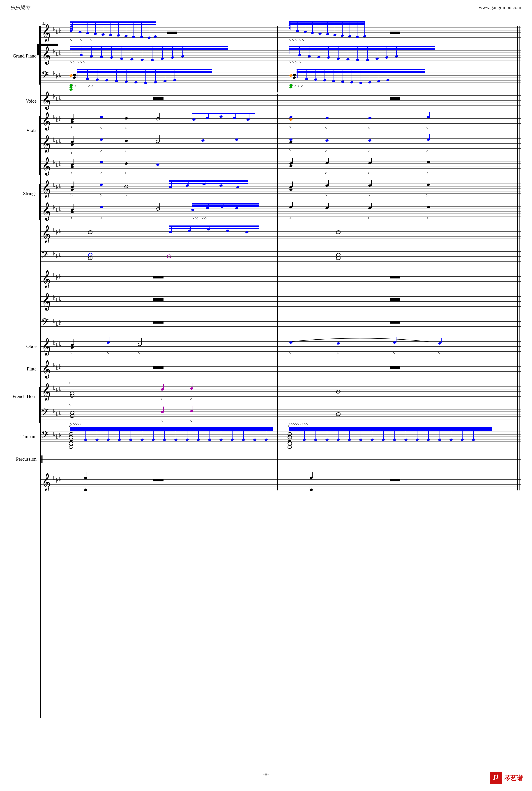 This screenshot has height=791, width=532. Describe the element at coordinates (281, 234) in the screenshot. I see `extra-staff1-lines` at that location.